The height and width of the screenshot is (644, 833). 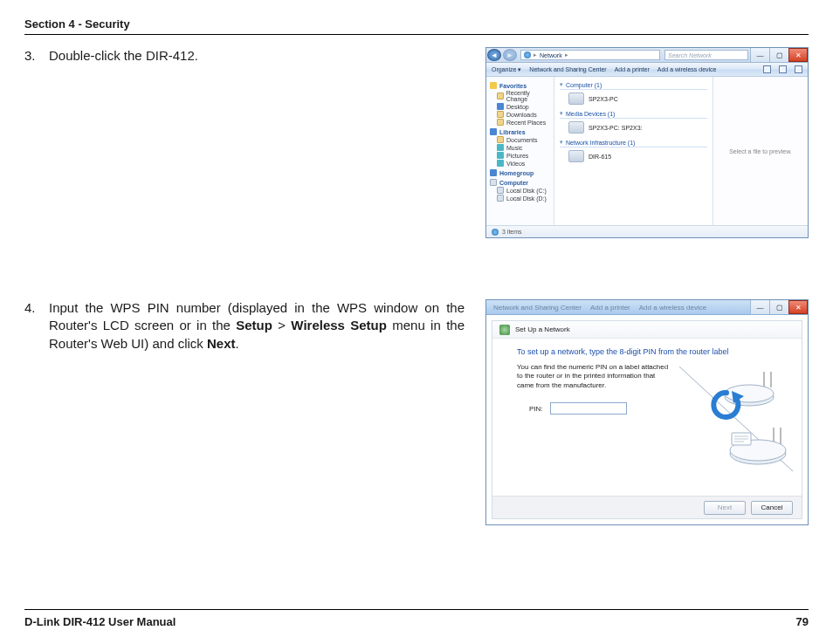 What do you see at coordinates (493, 86) in the screenshot?
I see `favorites-icon` at bounding box center [493, 86].